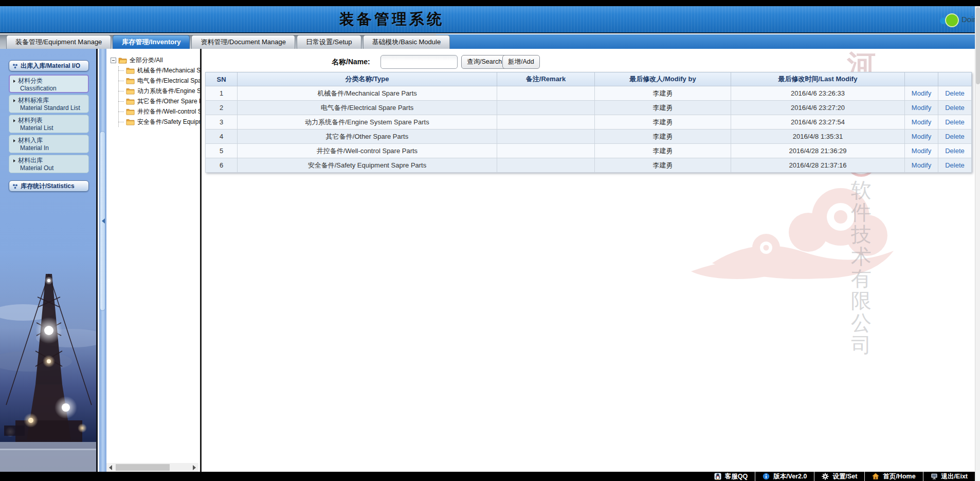 This screenshot has height=481, width=980. Describe the element at coordinates (51, 100) in the screenshot. I see `sidebar-item-zh-label: 材料标准库` at that location.